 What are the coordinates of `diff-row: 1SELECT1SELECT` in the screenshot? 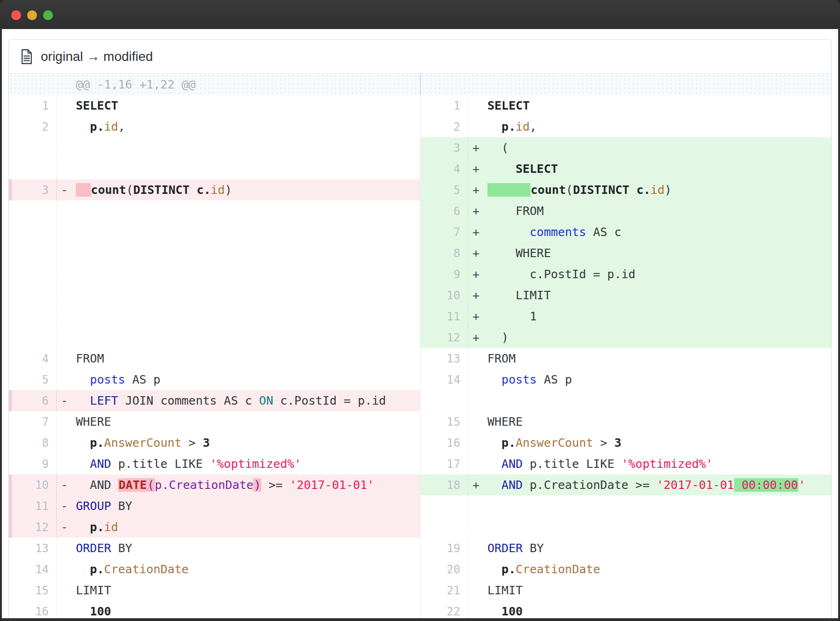 It's located at (420, 106).